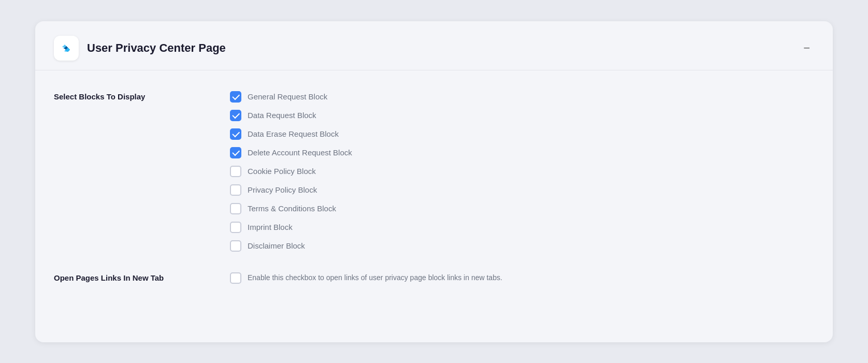 The height and width of the screenshot is (363, 868). I want to click on checkbox-label-general: General Request Block, so click(287, 96).